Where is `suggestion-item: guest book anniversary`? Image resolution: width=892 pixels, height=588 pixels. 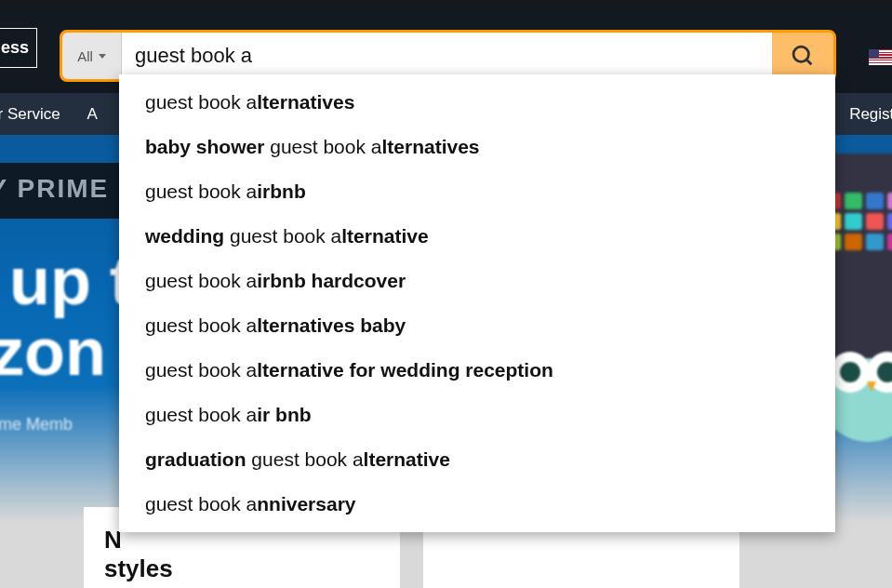 suggestion-item: guest book anniversary is located at coordinates (477, 504).